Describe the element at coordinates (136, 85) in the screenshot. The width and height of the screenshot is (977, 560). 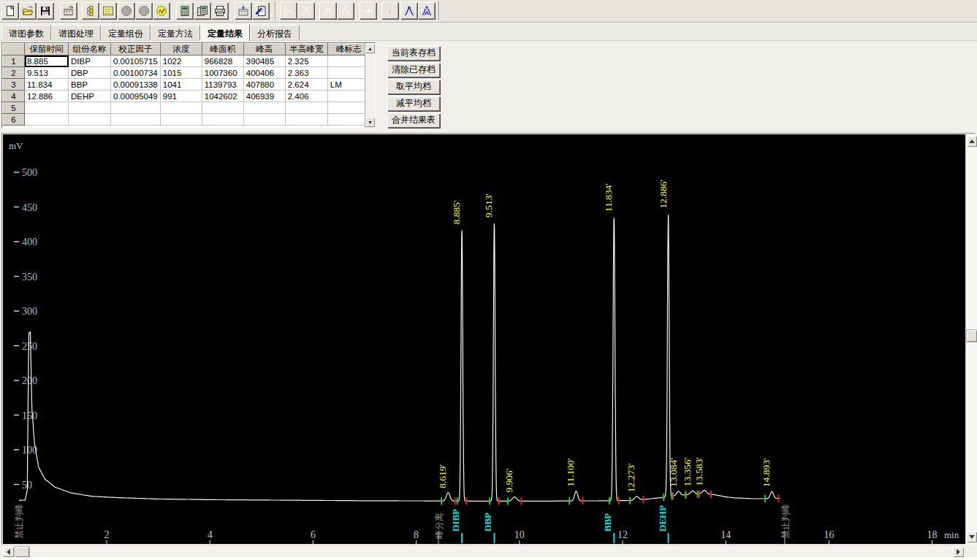
I see `grid-cell: 0.00091338` at that location.